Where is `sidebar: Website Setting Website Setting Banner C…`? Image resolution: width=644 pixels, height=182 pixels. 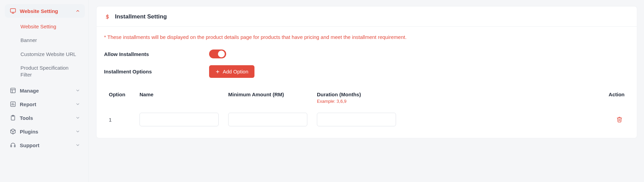 sidebar: Website Setting Website Setting Banner C… is located at coordinates (44, 91).